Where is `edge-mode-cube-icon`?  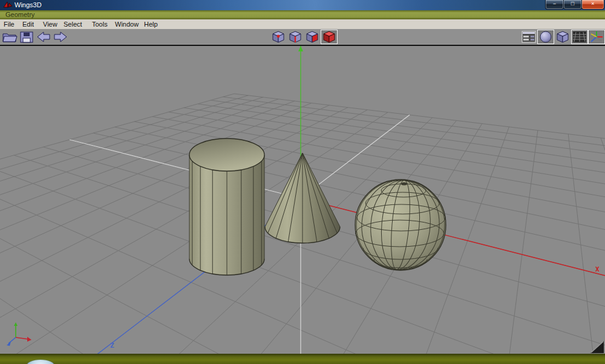
edge-mode-cube-icon is located at coordinates (295, 37).